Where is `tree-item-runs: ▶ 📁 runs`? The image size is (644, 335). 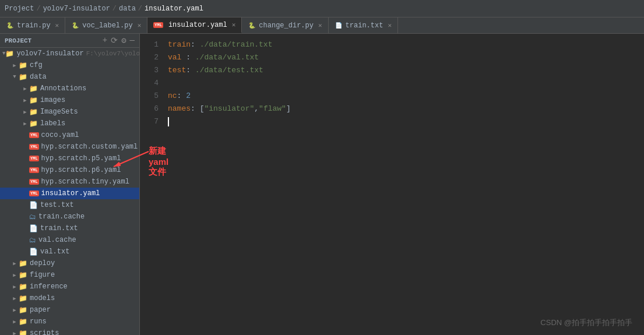 tree-item-runs: ▶ 📁 runs is located at coordinates (70, 322).